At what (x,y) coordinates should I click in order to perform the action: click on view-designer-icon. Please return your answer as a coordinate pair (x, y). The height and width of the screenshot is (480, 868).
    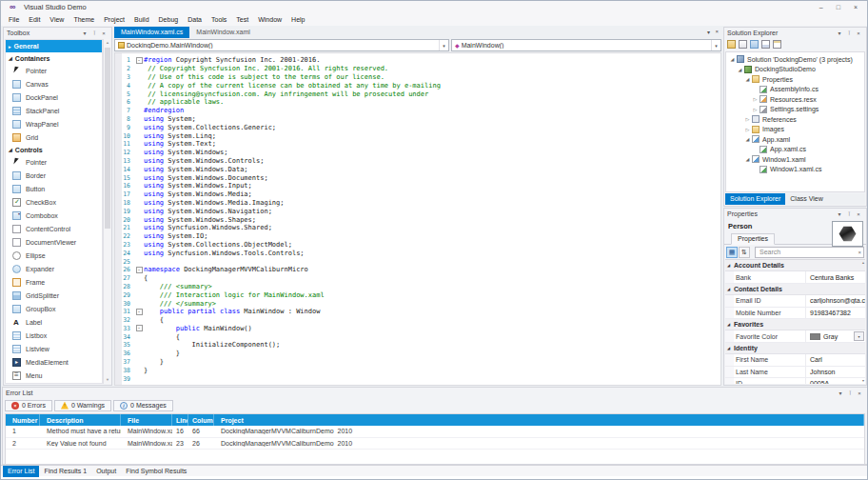
    Looking at the image, I should click on (777, 44).